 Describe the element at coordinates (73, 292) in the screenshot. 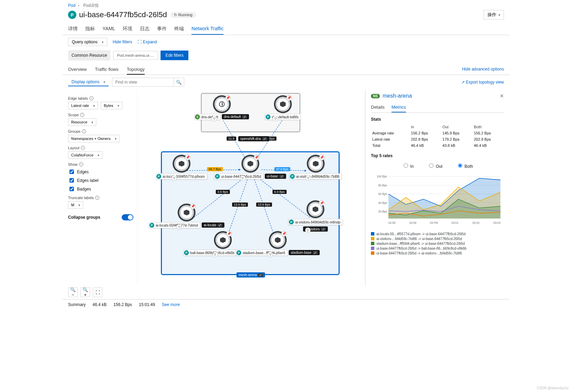

I see `zoom-out-button: 🔍−` at that location.